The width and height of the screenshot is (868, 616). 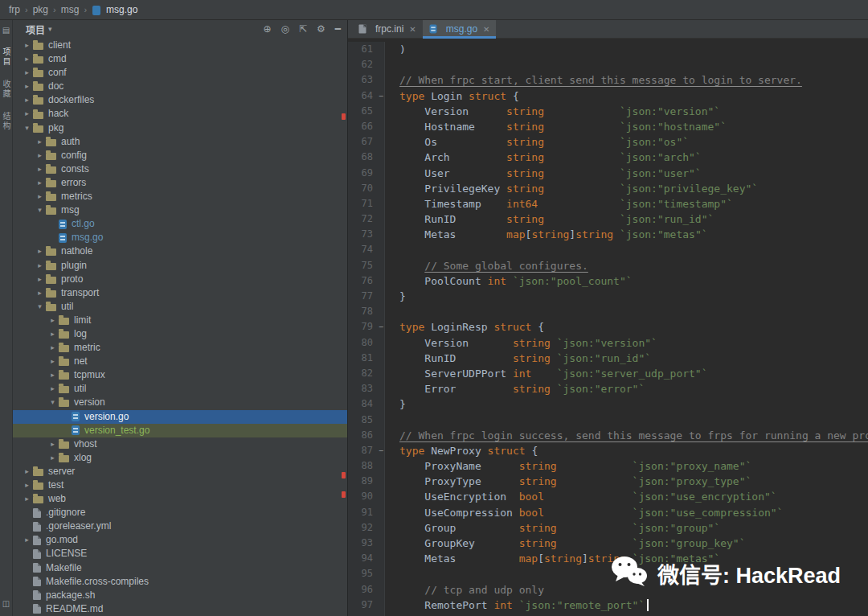 What do you see at coordinates (285, 29) in the screenshot?
I see `locate-file-icon: ◎` at bounding box center [285, 29].